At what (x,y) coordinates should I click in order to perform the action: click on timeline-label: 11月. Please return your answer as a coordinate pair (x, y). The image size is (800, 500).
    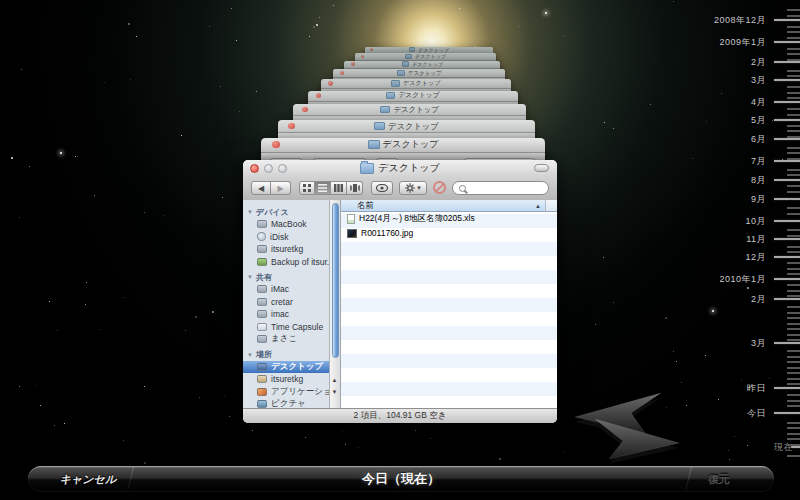
    Looking at the image, I should click on (756, 240).